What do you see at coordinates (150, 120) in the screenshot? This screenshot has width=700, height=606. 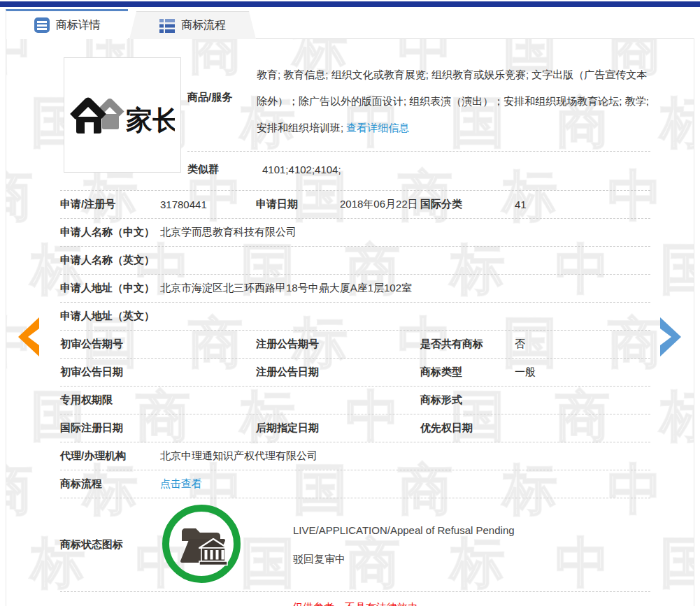 I see `svg-text: 家长帮` at bounding box center [150, 120].